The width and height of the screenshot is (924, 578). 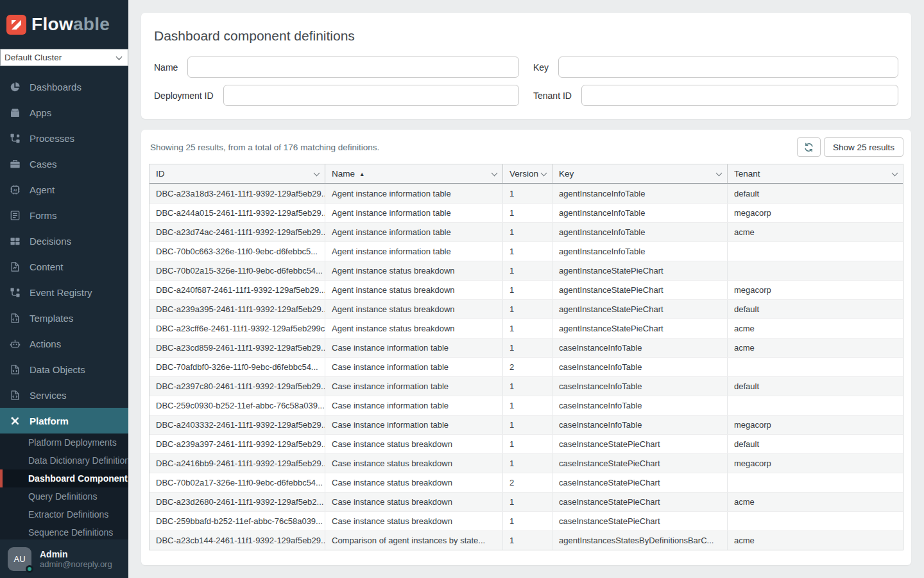 I want to click on submenu-item-extractor-definitions: Extractor Definitions, so click(x=64, y=514).